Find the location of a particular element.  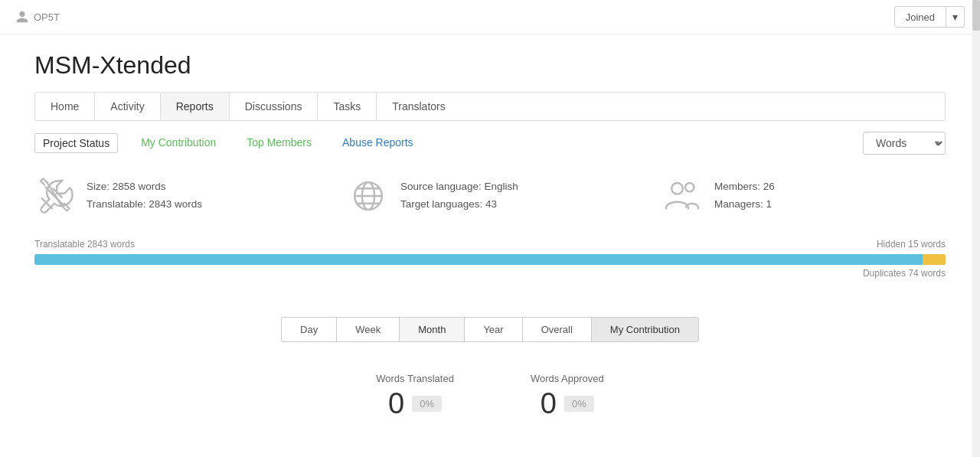

sub-tab-project-status: Project Status is located at coordinates (77, 143).